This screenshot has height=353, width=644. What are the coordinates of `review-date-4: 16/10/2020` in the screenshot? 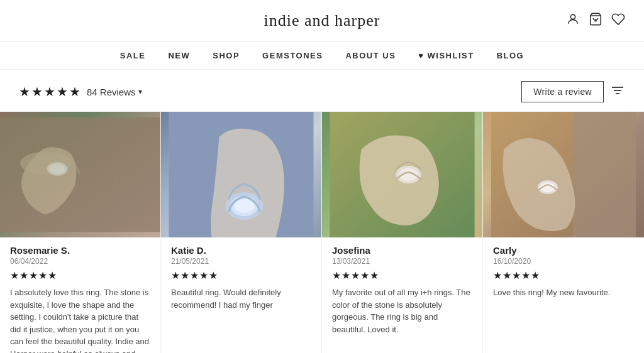 It's located at (564, 261).